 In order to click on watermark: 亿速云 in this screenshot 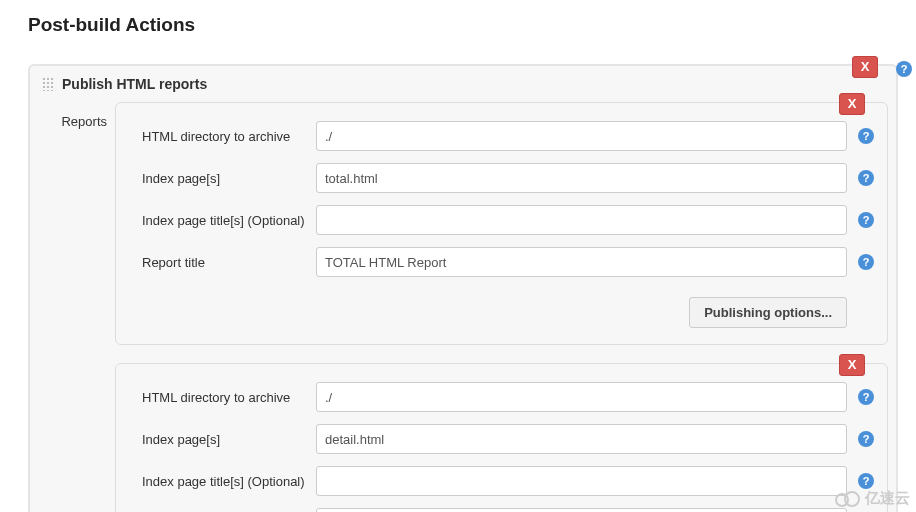, I will do `click(872, 498)`.